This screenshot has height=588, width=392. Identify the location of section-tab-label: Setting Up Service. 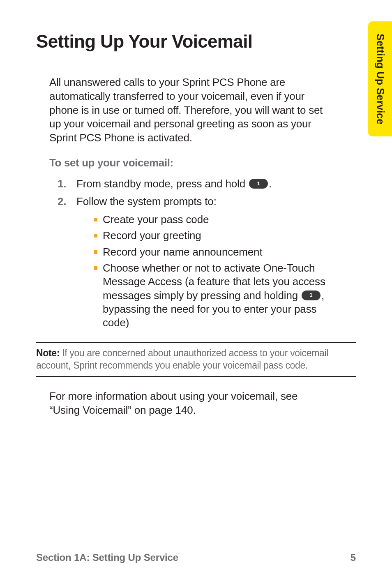
(380, 79).